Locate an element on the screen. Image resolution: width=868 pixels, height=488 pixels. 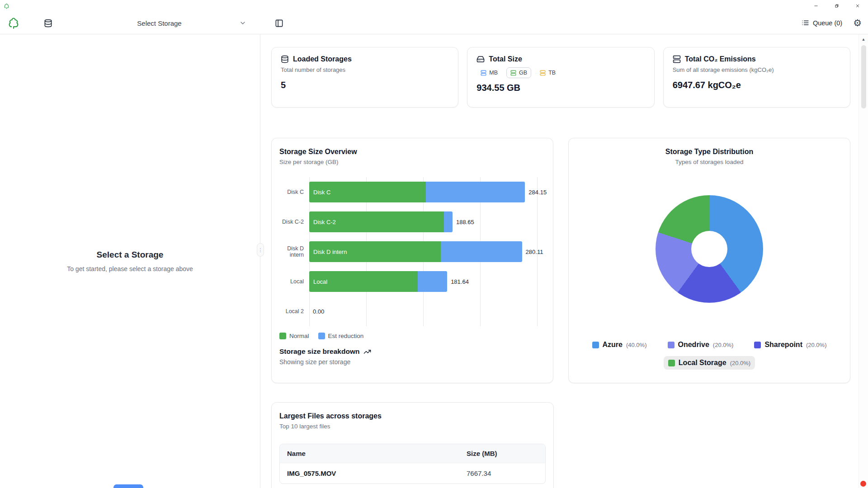
co2-emissions-card: Total CO₂ Emissions Sum of all storage e… is located at coordinates (757, 77).